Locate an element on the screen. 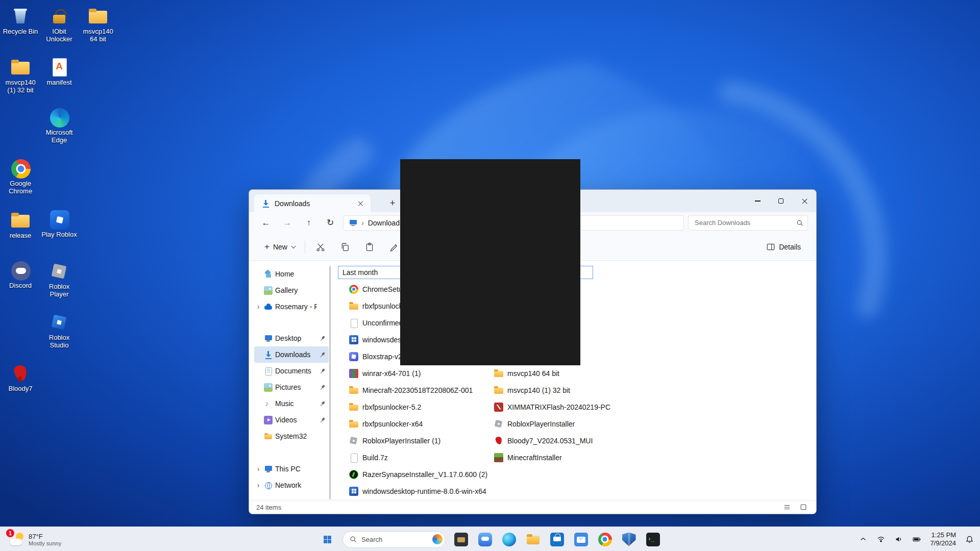  sidebar-item-desktop: Desktop is located at coordinates (291, 338).